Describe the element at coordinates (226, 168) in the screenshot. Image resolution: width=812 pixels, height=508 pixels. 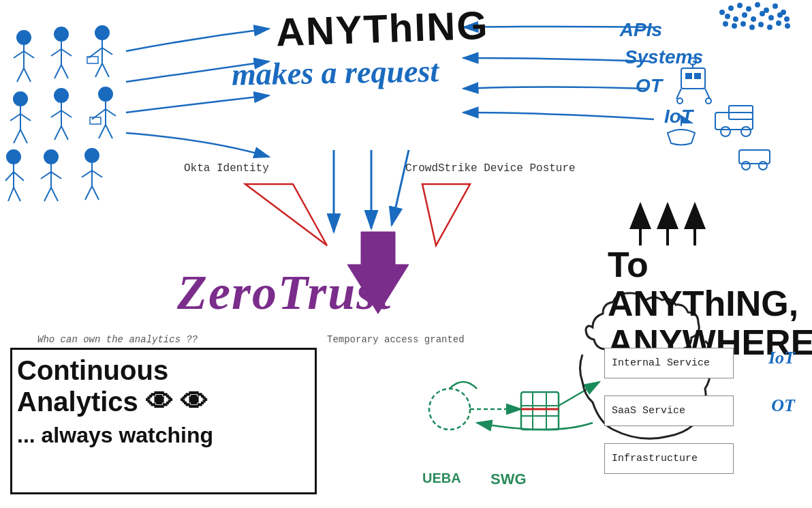
I see `okta-label: Okta Identity` at that location.